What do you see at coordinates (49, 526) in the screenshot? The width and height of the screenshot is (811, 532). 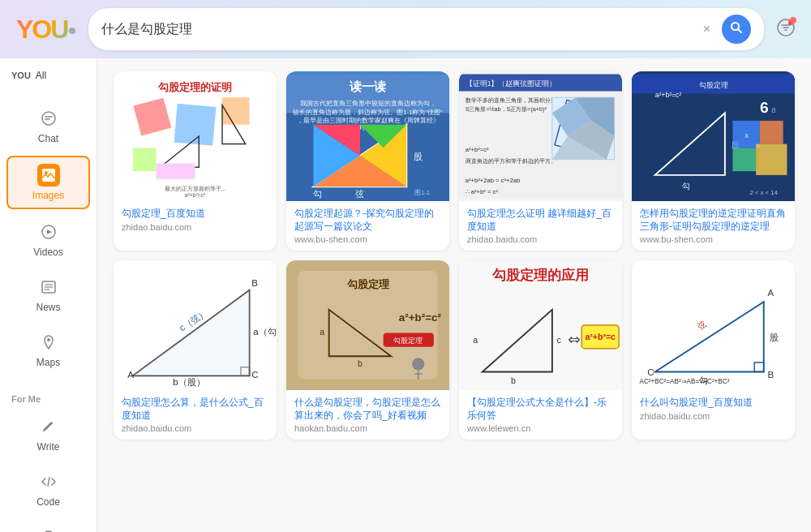 I see `sidebar-item-imagine: Imagine` at bounding box center [49, 526].